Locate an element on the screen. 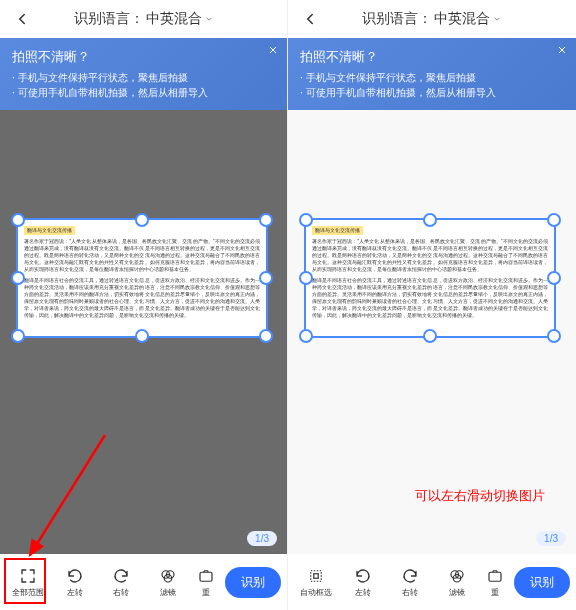 The height and width of the screenshot is (610, 576). toolbar: 全部范围 左转 右转 滤镜 is located at coordinates (144, 582).